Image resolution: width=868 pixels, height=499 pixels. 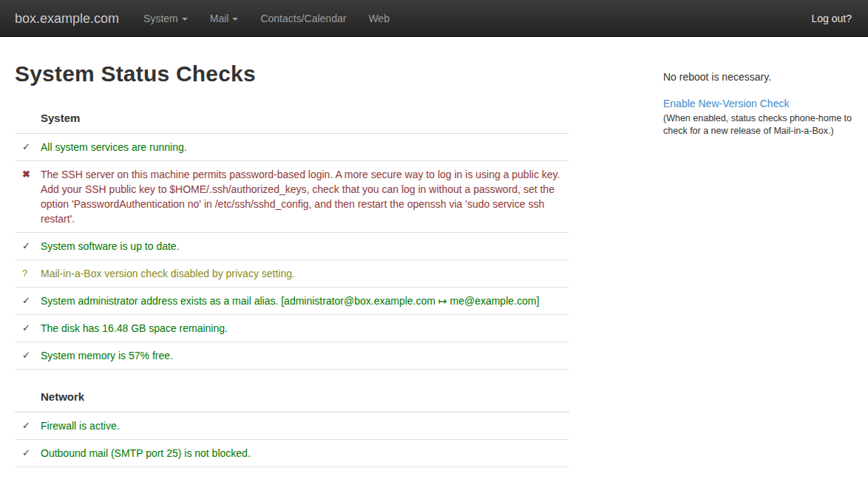 I want to click on navbar-brand: box.example.com, so click(x=67, y=18).